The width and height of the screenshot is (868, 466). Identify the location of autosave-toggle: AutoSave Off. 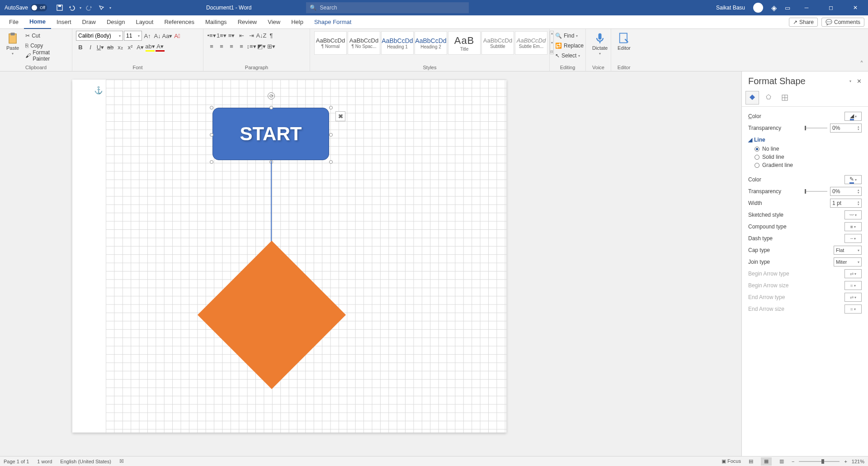
(26, 8).